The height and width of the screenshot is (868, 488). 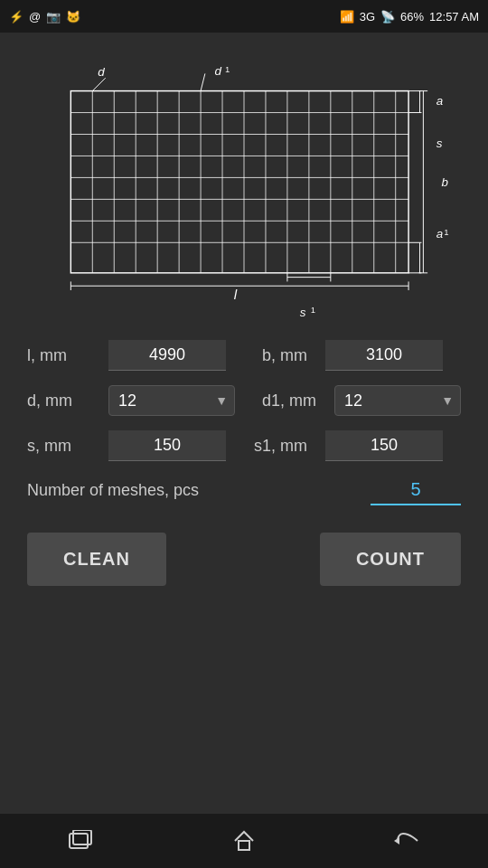 What do you see at coordinates (45, 16) in the screenshot?
I see `status-left-icons: ⚡ @ 📷 🐱` at bounding box center [45, 16].